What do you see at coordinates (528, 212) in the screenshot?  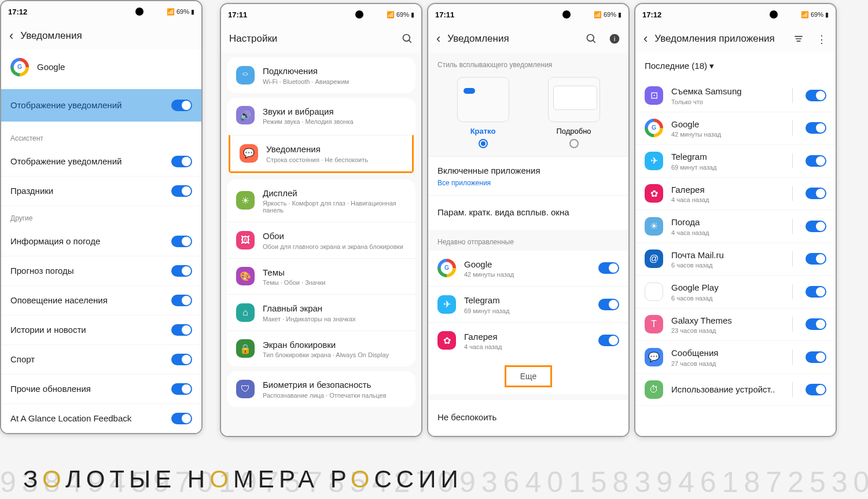 I see `row-popup-params: Парам. кратк. вида всплыв. окна` at bounding box center [528, 212].